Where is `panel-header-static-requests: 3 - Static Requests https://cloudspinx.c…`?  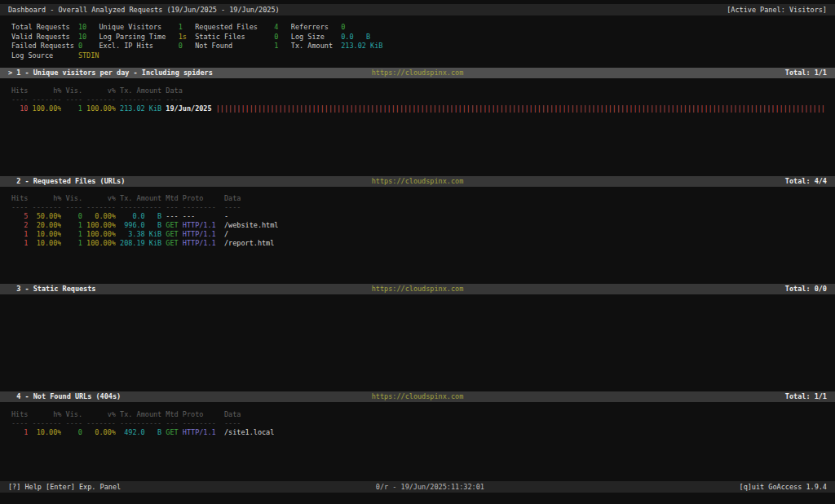
panel-header-static-requests: 3 - Static Requests https://cloudspinx.c… is located at coordinates (418, 289).